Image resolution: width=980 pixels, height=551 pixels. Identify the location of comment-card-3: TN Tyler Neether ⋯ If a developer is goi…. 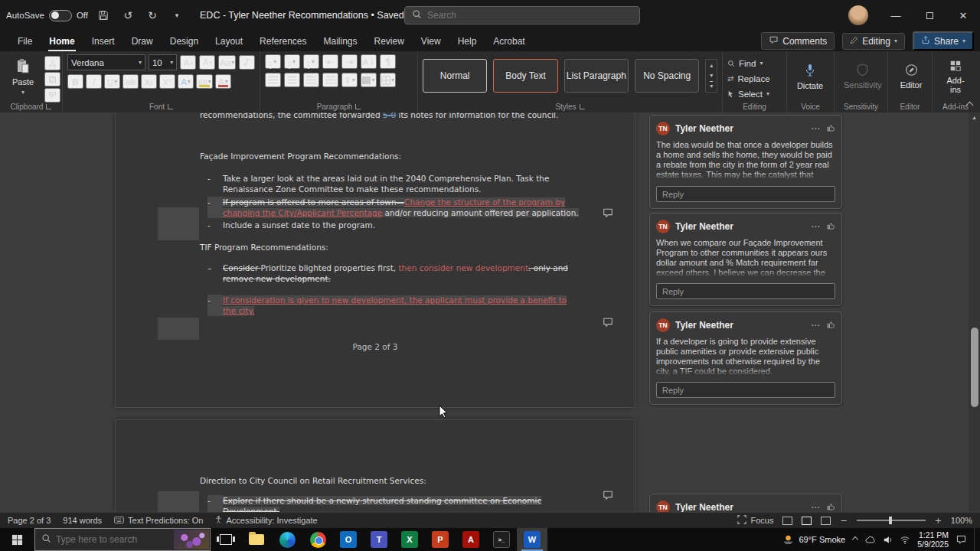
(746, 358).